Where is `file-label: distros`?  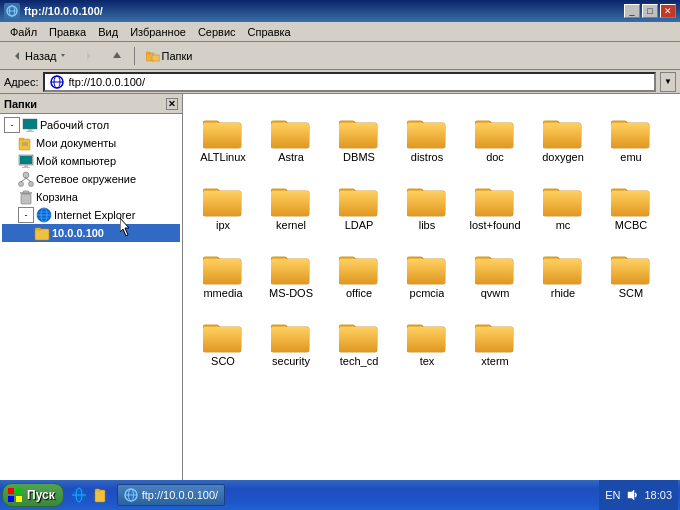
file-label: distros is located at coordinates (427, 158).